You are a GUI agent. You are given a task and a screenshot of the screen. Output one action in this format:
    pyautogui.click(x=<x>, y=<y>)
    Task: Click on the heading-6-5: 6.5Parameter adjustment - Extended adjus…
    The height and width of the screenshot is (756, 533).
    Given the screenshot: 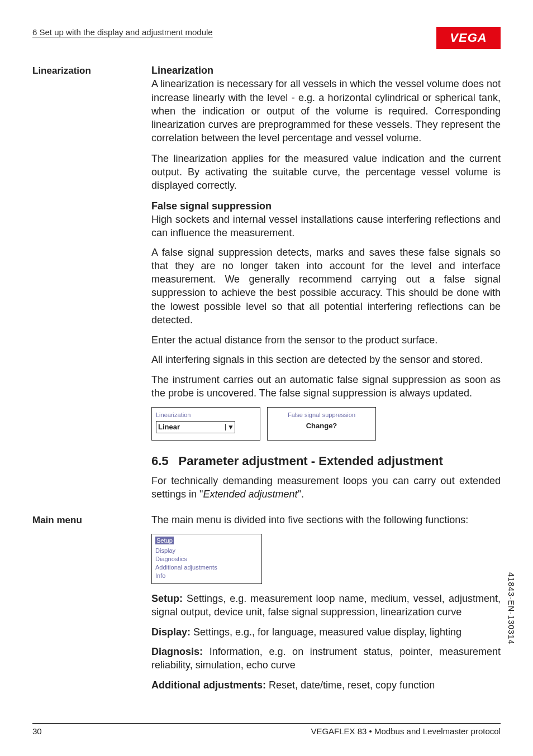 What is the action you would take?
    pyautogui.click(x=326, y=461)
    